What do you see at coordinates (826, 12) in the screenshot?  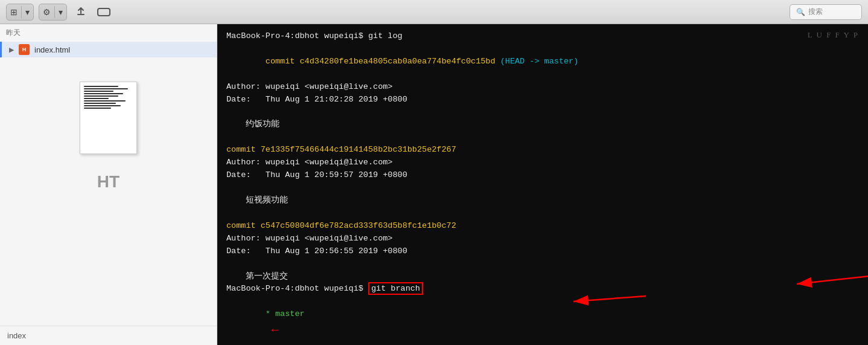 I see `search-box: 🔍 搜索` at bounding box center [826, 12].